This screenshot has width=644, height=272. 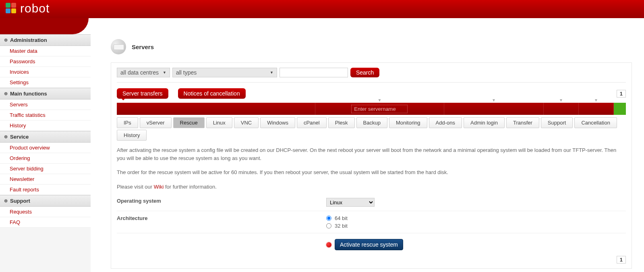 What do you see at coordinates (45, 158) in the screenshot?
I see `sidebar-item-ordering: Ordering` at bounding box center [45, 158].